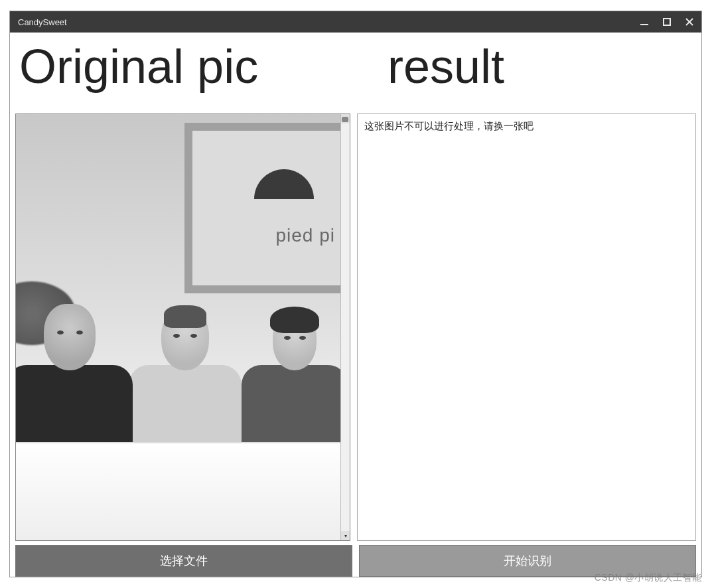 The width and height of the screenshot is (714, 588). What do you see at coordinates (42, 23) in the screenshot?
I see `window-title: CandySweet` at bounding box center [42, 23].